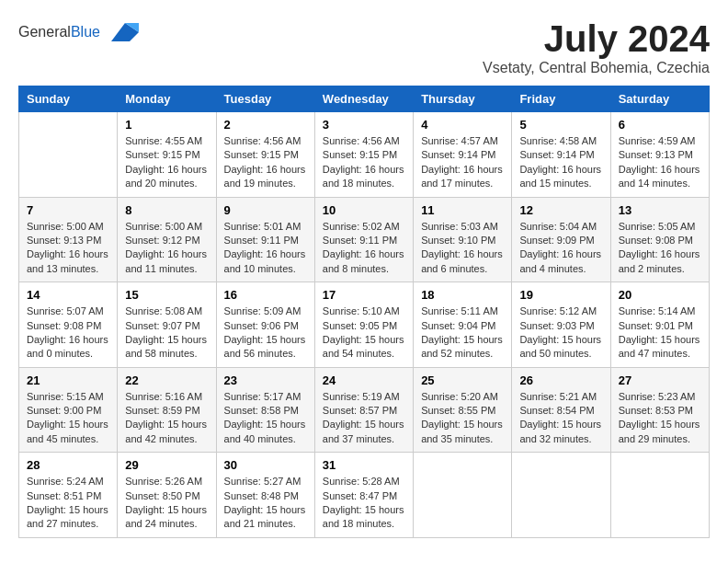 This screenshot has height=563, width=728. I want to click on location-subtitle: Vsetaty, Central Bohemia, Czechia, so click(596, 68).